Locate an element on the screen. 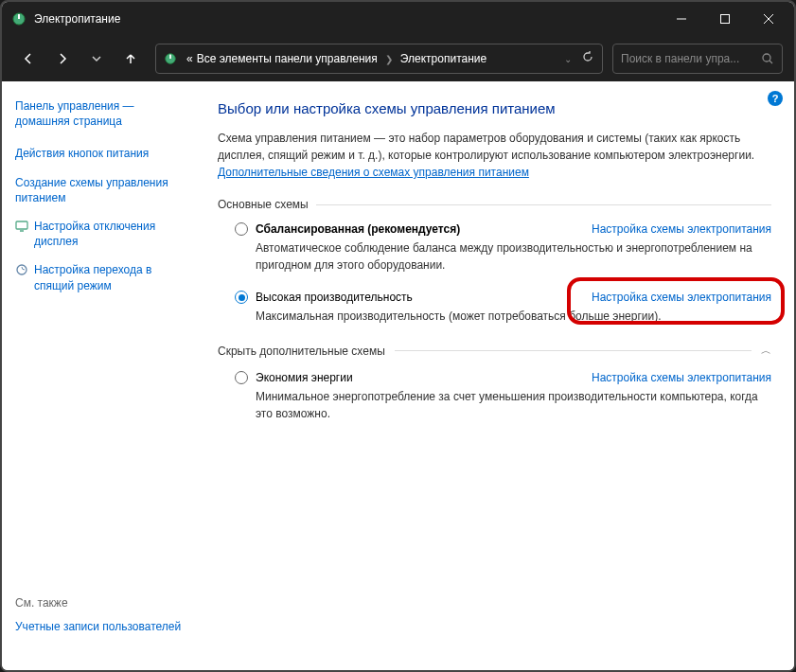 This screenshot has height=672, width=796. section-label: Основные схемы is located at coordinates (263, 204).